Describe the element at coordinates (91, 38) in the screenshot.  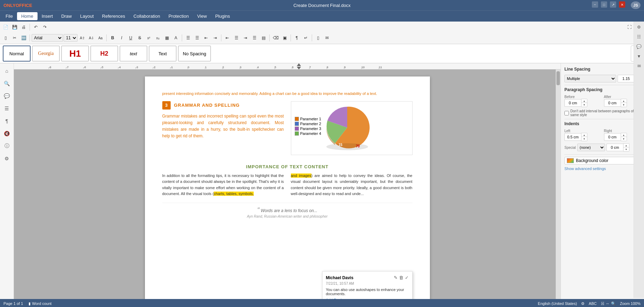
I see `decrease-font-button: A⇩` at that location.